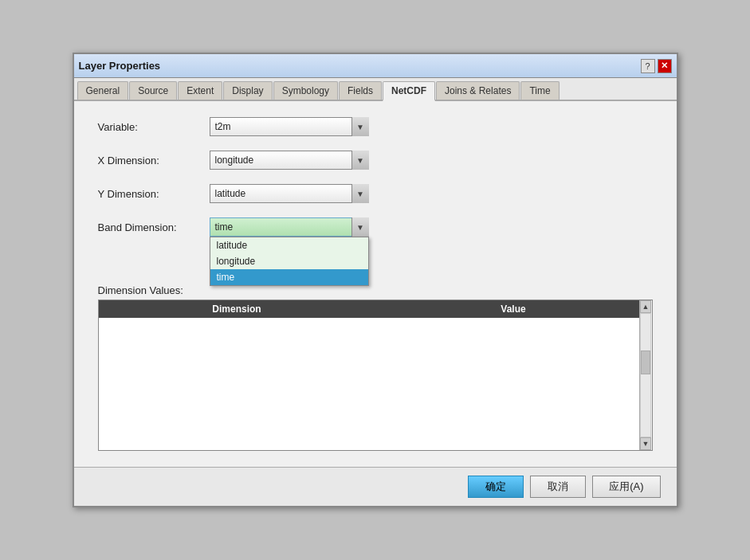  I want to click on cancel-button: 取消, so click(558, 487).